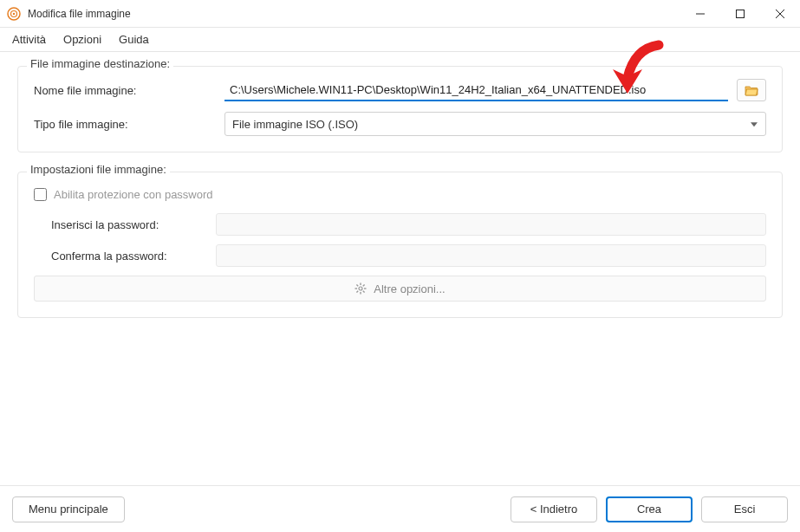 This screenshot has height=532, width=800. Describe the element at coordinates (133, 194) in the screenshot. I see `enable-password-label: Abilita protezione con password` at that location.